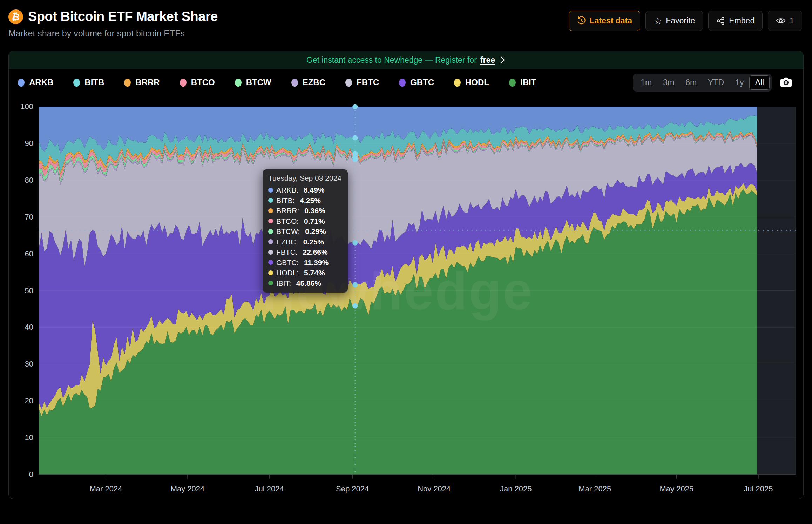  I want to click on legend-label: BTCO, so click(203, 82).